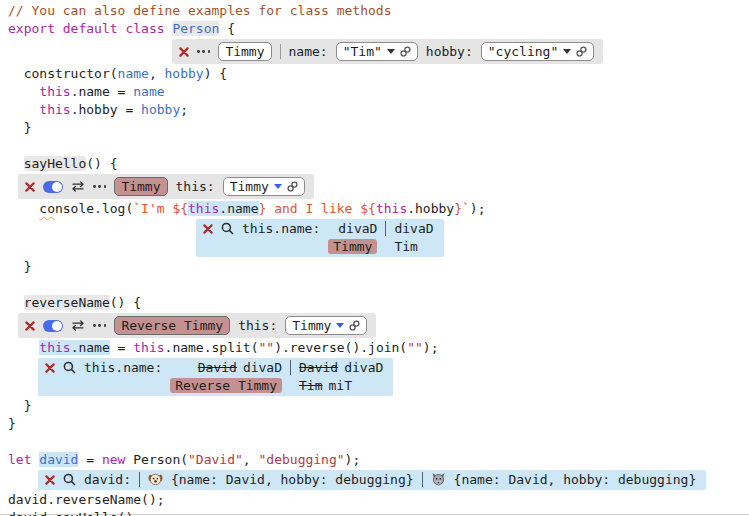 This screenshot has height=516, width=749. What do you see at coordinates (450, 52) in the screenshot?
I see `hobby-param-label: hobby:` at bounding box center [450, 52].